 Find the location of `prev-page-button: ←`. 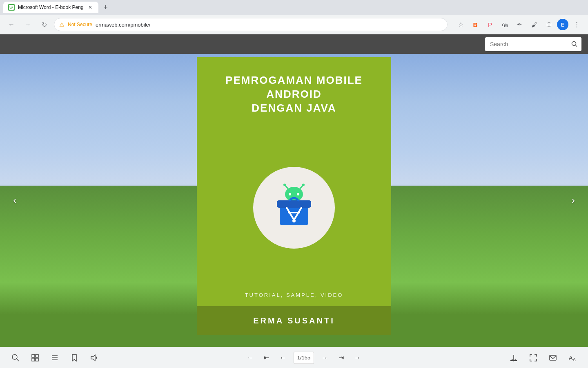

prev-page-button: ← is located at coordinates (283, 358).